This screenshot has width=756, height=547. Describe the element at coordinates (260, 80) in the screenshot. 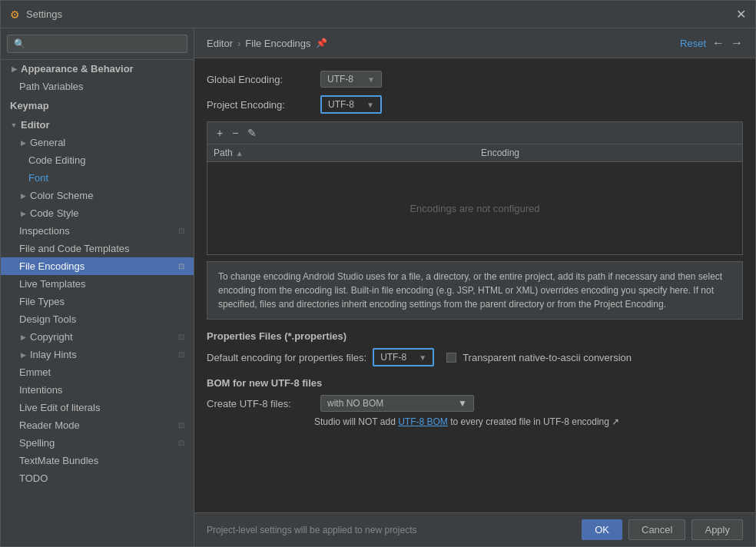

I see `global-encoding-label: Global Encoding:` at that location.